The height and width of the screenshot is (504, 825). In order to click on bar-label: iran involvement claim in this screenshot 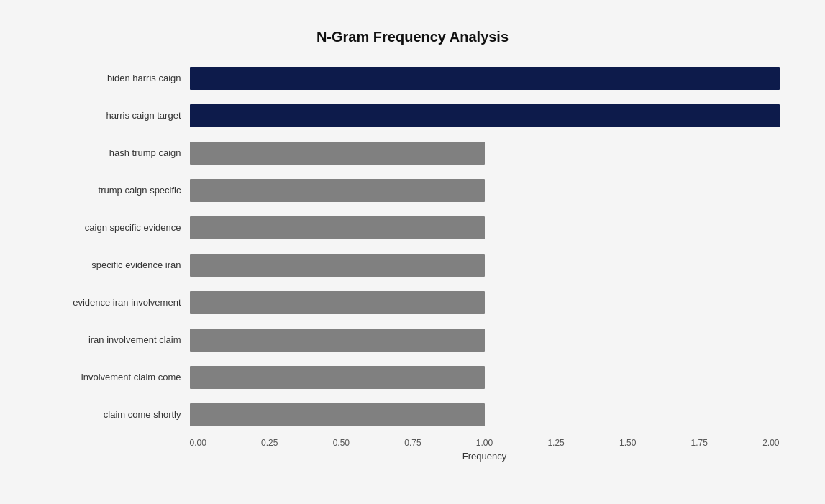, I will do `click(118, 339)`.